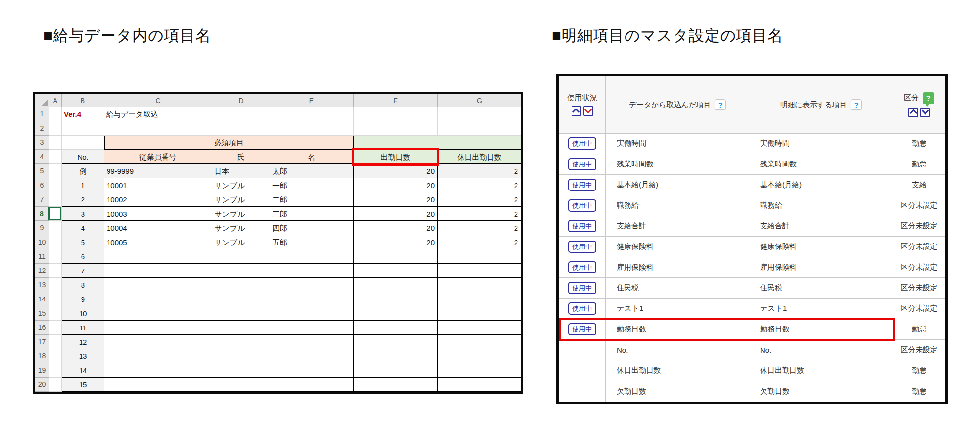  What do you see at coordinates (480, 199) in the screenshot?
I see `cell-G7: 2` at bounding box center [480, 199].